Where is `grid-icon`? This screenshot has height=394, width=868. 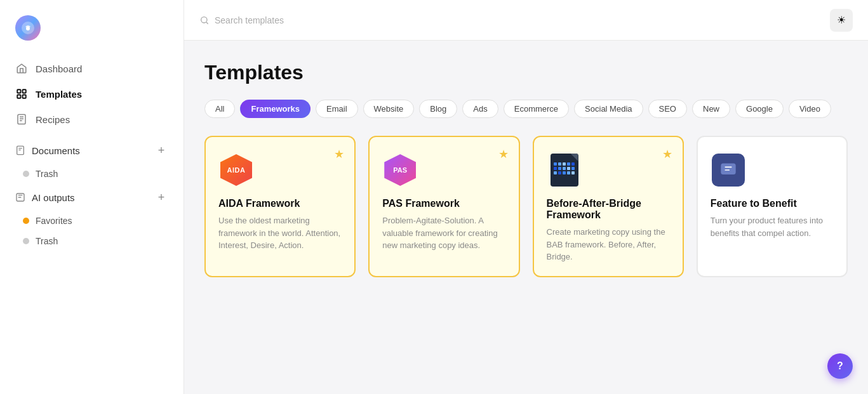
grid-icon is located at coordinates (22, 94).